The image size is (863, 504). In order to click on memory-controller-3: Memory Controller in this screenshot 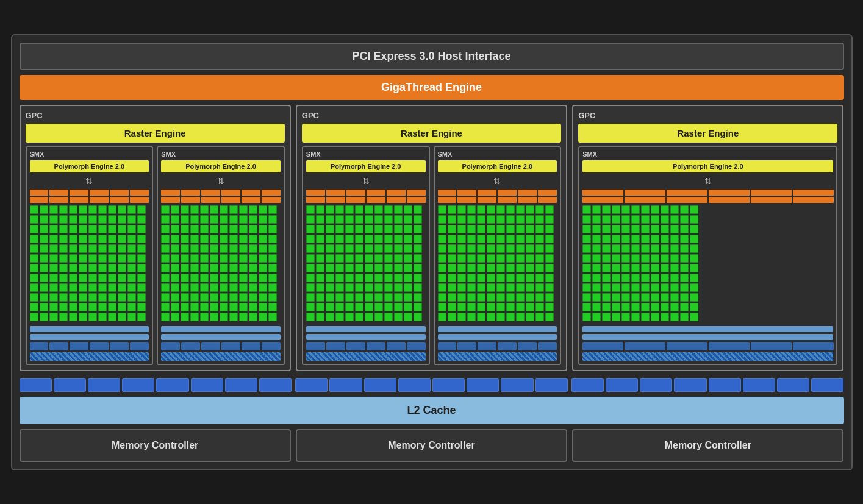, I will do `click(707, 445)`.